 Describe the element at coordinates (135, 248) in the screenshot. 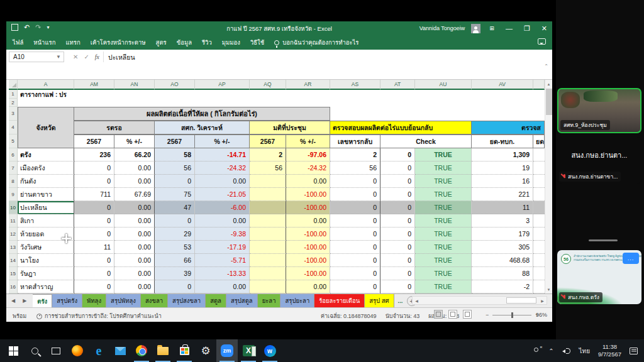

I see `cell-AN13: 0.00` at that location.